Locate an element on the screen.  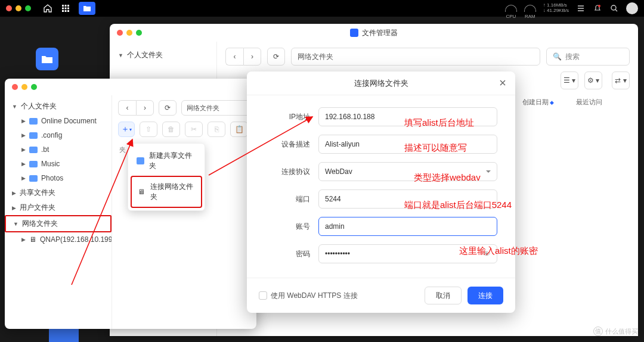
menu-new-shared-folder: 新建共享文件夹 is located at coordinates (166, 161).